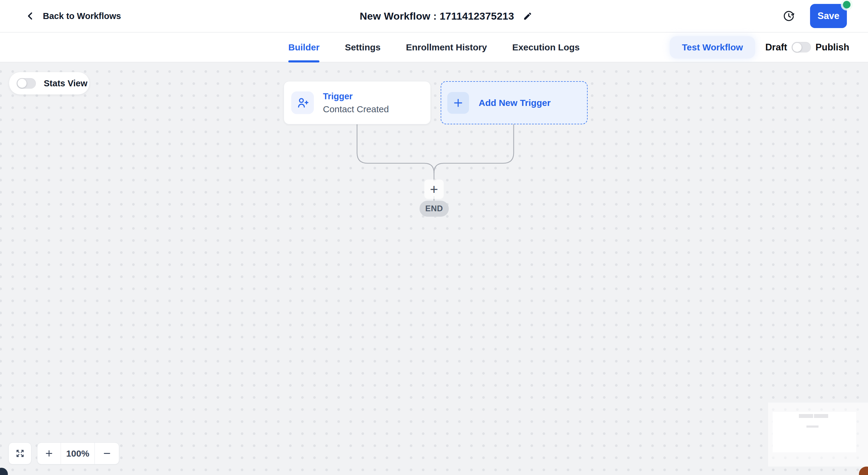 This screenshot has width=868, height=475. I want to click on publish-toggle-group: Draft Publish, so click(807, 48).